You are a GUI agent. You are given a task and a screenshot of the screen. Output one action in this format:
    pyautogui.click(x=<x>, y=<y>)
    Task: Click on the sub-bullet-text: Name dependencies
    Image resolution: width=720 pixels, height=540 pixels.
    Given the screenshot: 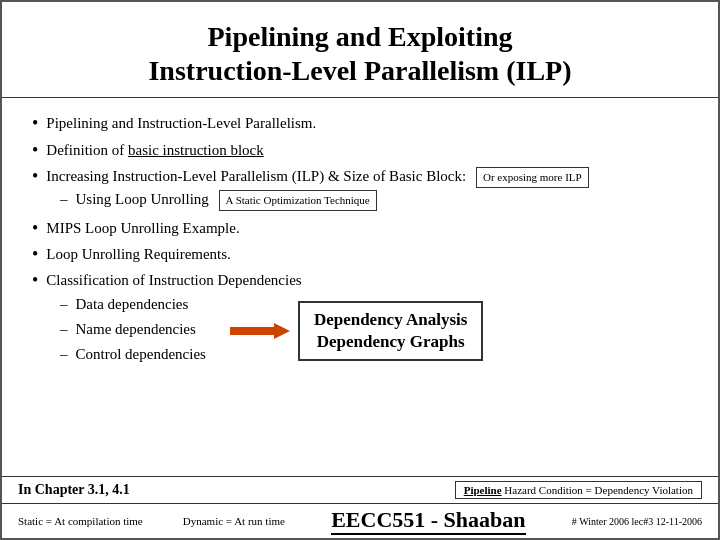 What is the action you would take?
    pyautogui.click(x=136, y=330)
    